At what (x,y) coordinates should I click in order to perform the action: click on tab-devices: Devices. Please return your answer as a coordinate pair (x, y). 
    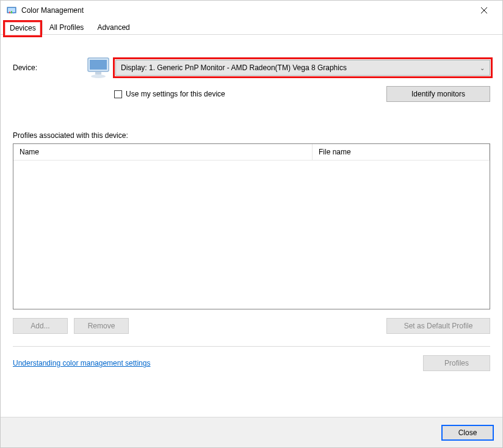
    Looking at the image, I should click on (23, 28).